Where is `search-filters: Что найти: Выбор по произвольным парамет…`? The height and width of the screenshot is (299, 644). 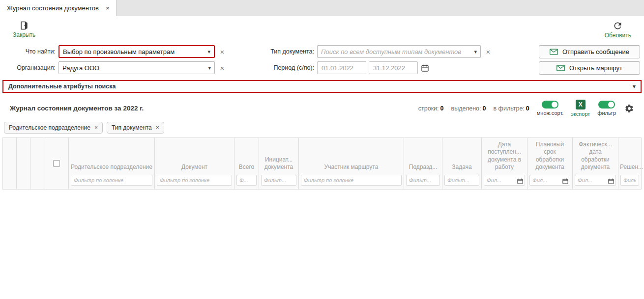
search-filters: Что найти: Выбор по произвольным парамет… is located at coordinates (322, 60).